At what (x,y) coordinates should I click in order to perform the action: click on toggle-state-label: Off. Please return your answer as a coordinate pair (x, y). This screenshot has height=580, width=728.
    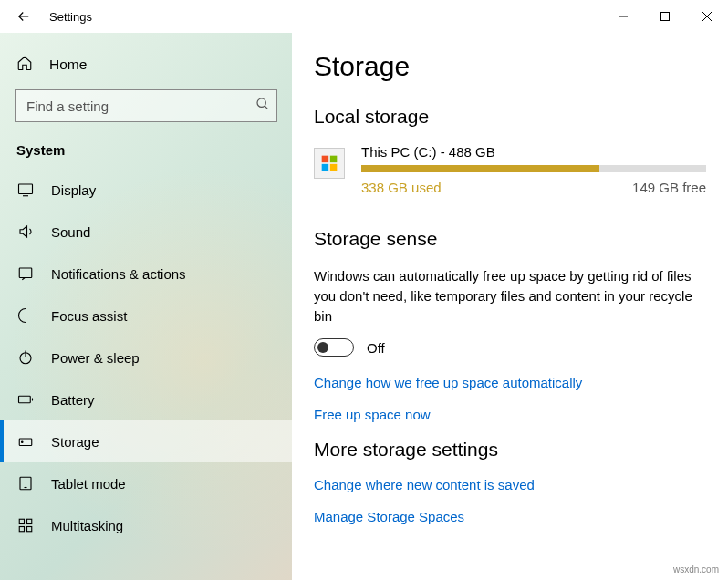
    Looking at the image, I should click on (376, 348).